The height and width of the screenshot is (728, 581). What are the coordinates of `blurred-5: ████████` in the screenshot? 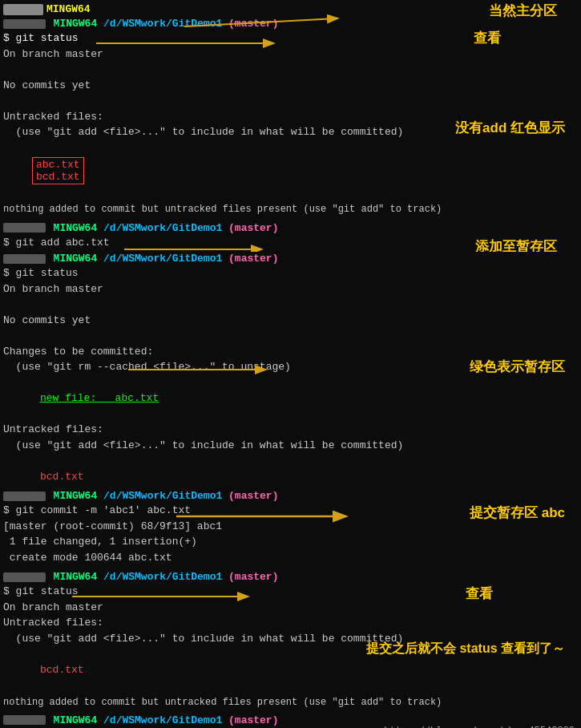 It's located at (24, 577).